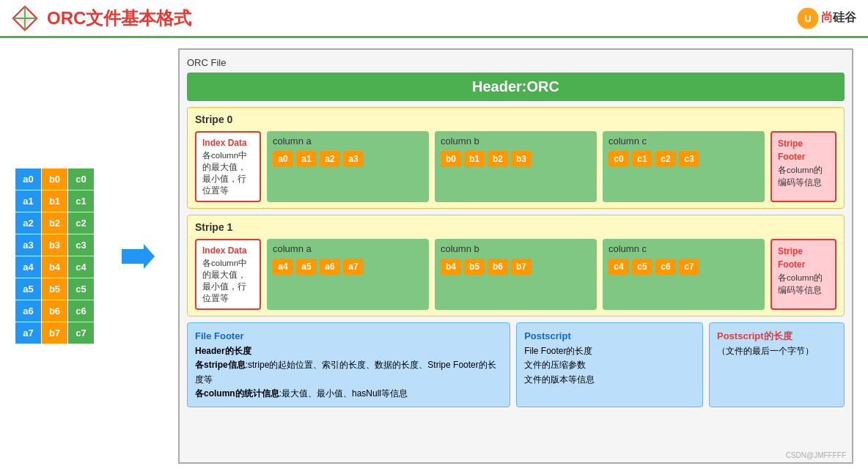 This screenshot has width=868, height=474. Describe the element at coordinates (610, 365) in the screenshot. I see `postscript-line2: 文件的压缩参数` at that location.